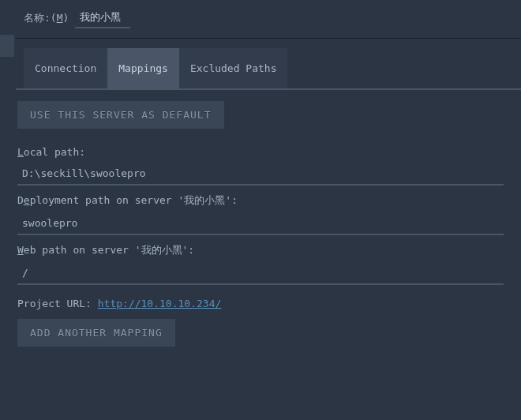 This screenshot has height=420, width=521. What do you see at coordinates (234, 68) in the screenshot?
I see `tab-excluded-paths: Excluded Paths` at bounding box center [234, 68].